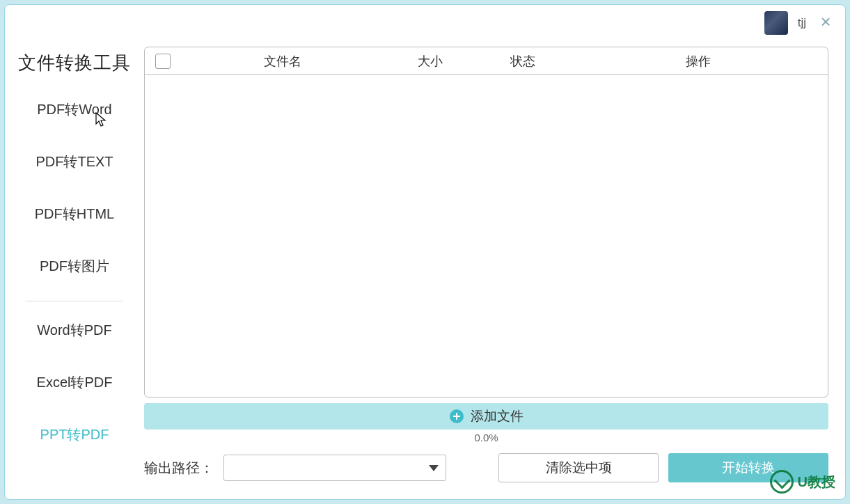  Describe the element at coordinates (425, 23) in the screenshot. I see `titlebar: tjj ×` at that location.